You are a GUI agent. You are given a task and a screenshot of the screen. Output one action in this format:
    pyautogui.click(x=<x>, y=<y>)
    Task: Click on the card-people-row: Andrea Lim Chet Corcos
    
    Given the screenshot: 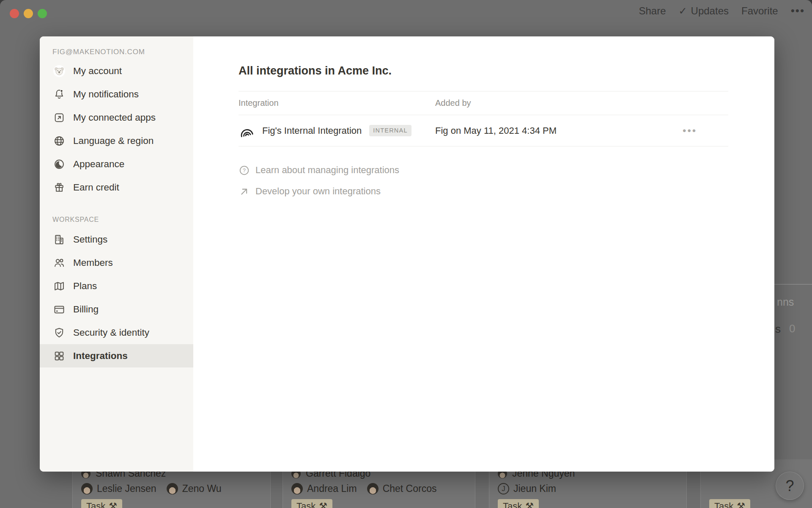 What is the action you would take?
    pyautogui.click(x=367, y=489)
    